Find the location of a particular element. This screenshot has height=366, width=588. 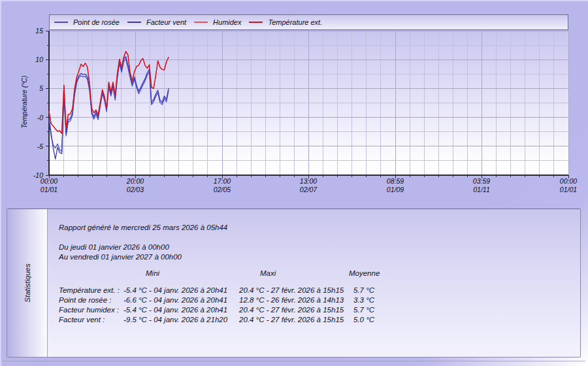

x-tick-label: 13:00 02/07 is located at coordinates (308, 186).